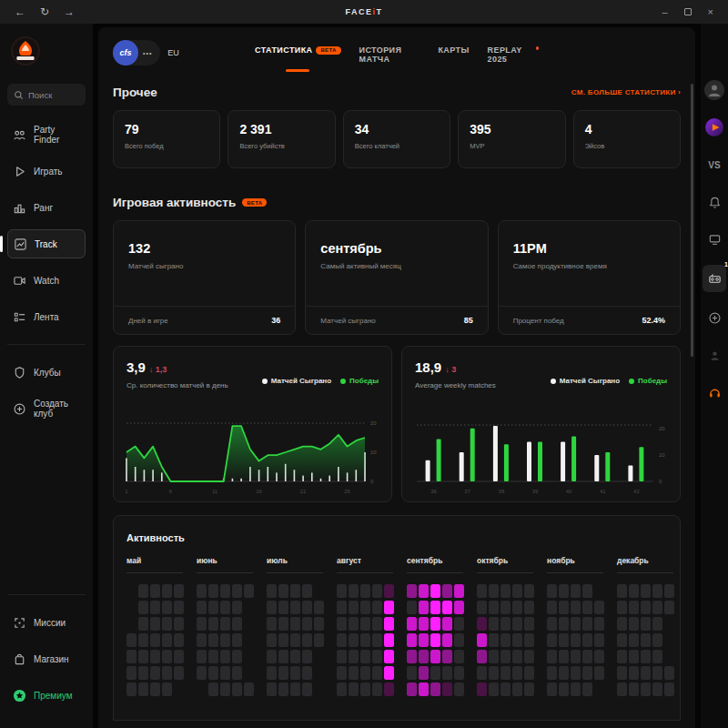  I want to click on sidebar-item-rank: Ранг, so click(46, 207).